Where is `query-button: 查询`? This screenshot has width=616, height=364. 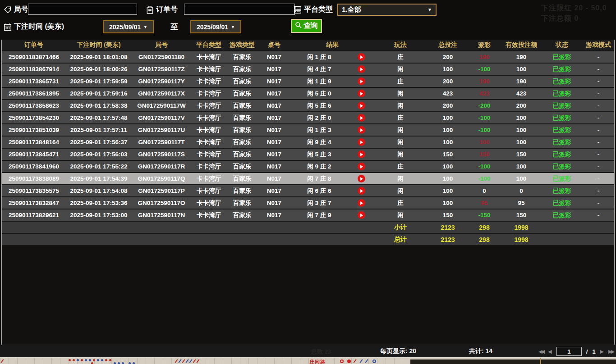
query-button: 查询 is located at coordinates (307, 26).